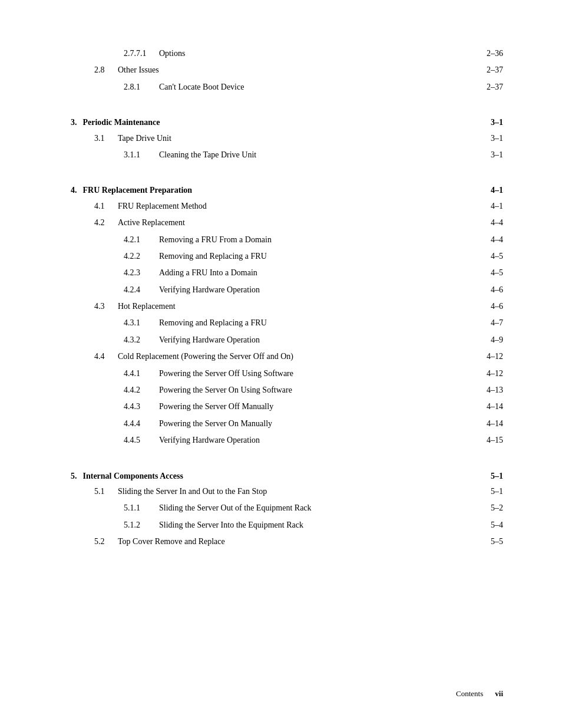 This screenshot has width=562, height=728. I want to click on section-title: Internal Components Access, so click(285, 476).